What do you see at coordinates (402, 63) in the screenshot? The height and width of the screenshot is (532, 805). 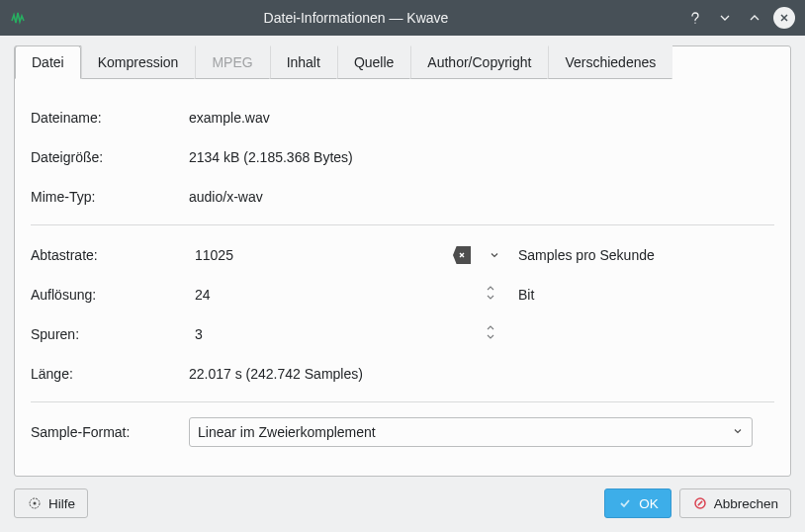 I see `tabbar: Datei Kompression MPEG Inhalt Quelle Aut…` at bounding box center [402, 63].